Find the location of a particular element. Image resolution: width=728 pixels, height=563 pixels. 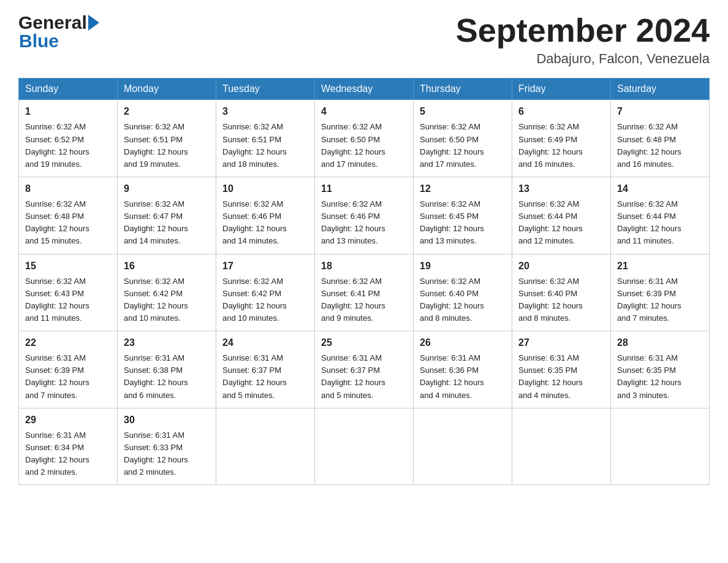

table-row: 28 Sunrise: 6:31 AM Sunset: 6:35 PM Dayl… is located at coordinates (661, 370).